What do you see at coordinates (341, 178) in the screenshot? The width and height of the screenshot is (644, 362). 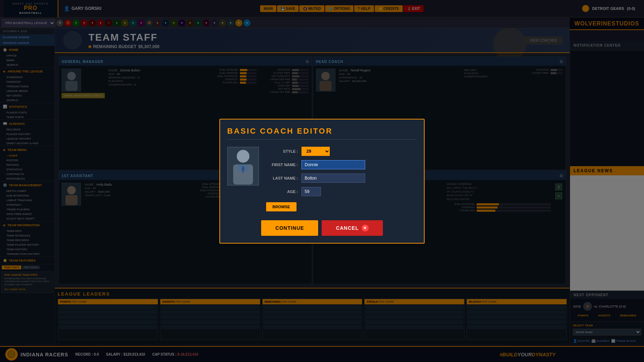 I see `last-name-row: LAST NAME :` at bounding box center [341, 178].